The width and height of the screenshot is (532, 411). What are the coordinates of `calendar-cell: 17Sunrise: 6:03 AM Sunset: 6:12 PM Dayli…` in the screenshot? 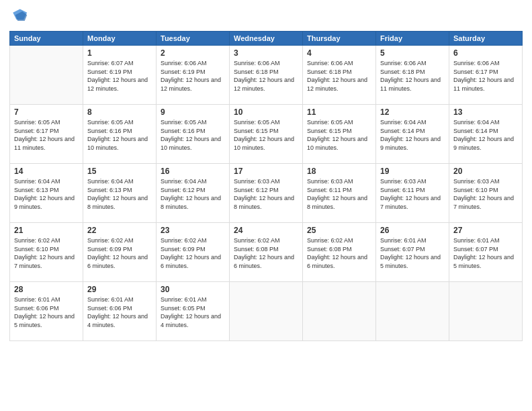 It's located at (266, 193).